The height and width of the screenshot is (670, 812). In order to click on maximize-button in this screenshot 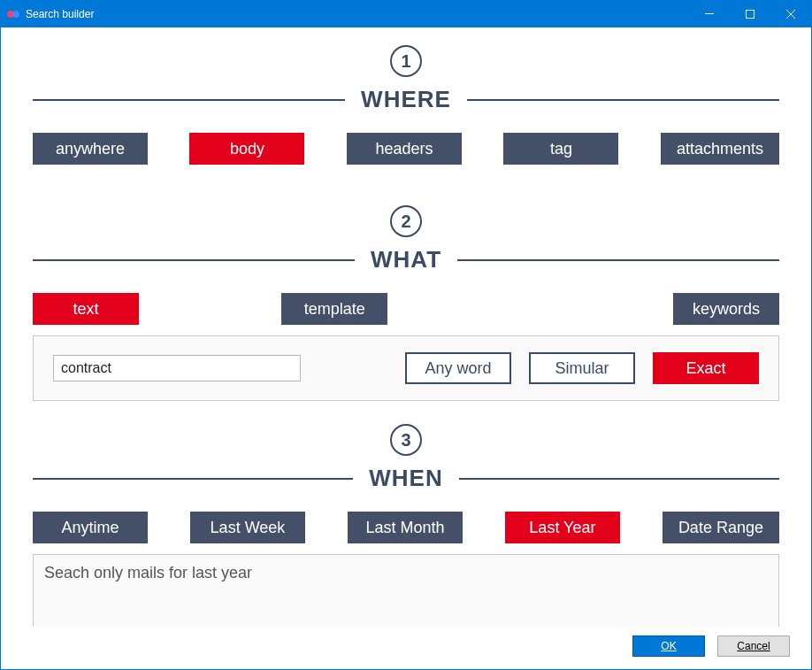, I will do `click(750, 14)`.